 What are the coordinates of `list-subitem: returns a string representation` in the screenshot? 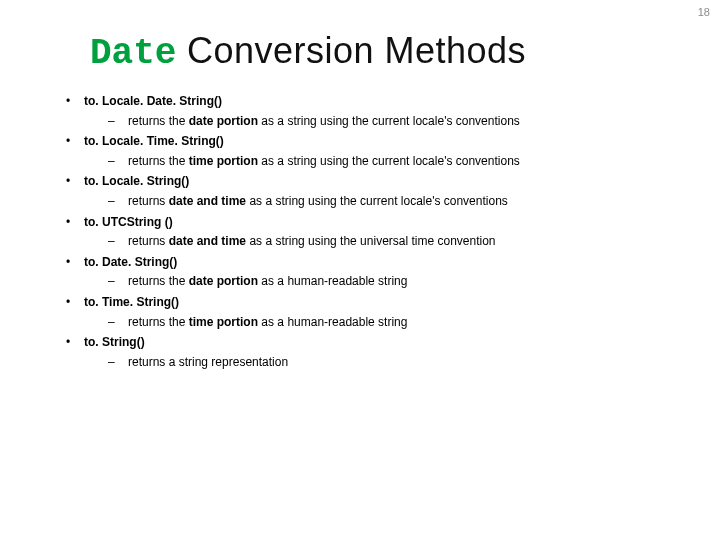 It's located at (375, 362).